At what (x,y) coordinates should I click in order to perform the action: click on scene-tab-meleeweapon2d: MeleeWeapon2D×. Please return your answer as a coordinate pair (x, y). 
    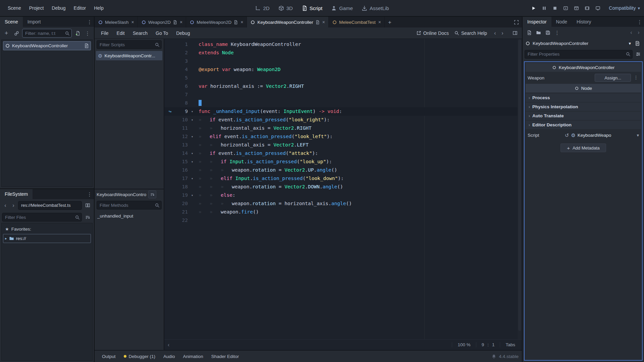
    Looking at the image, I should click on (217, 22).